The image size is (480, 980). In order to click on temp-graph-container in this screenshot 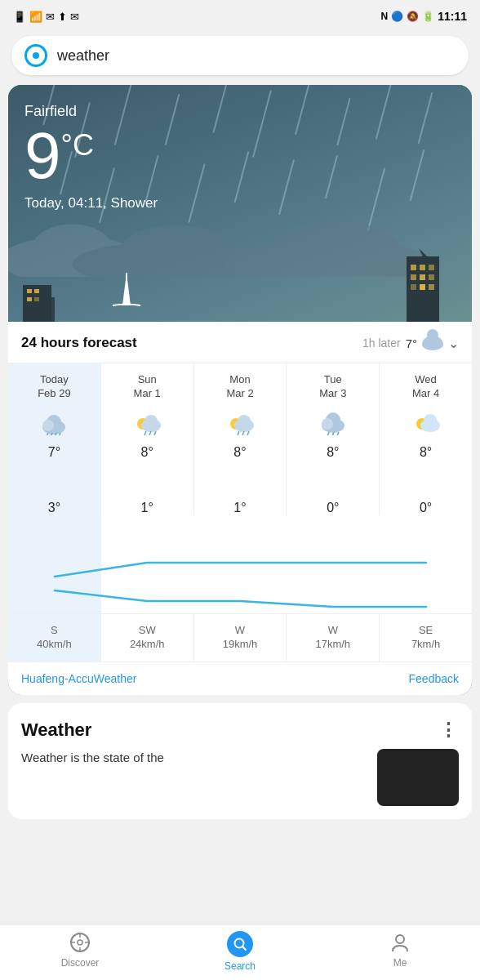, I will do `click(240, 572)`.